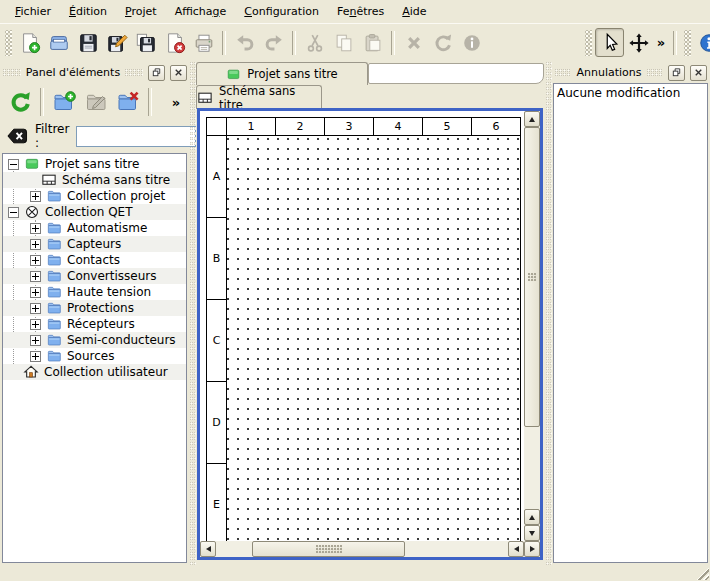 This screenshot has height=581, width=710. I want to click on tree-item-haute-tension: Haute tension, so click(94, 292).